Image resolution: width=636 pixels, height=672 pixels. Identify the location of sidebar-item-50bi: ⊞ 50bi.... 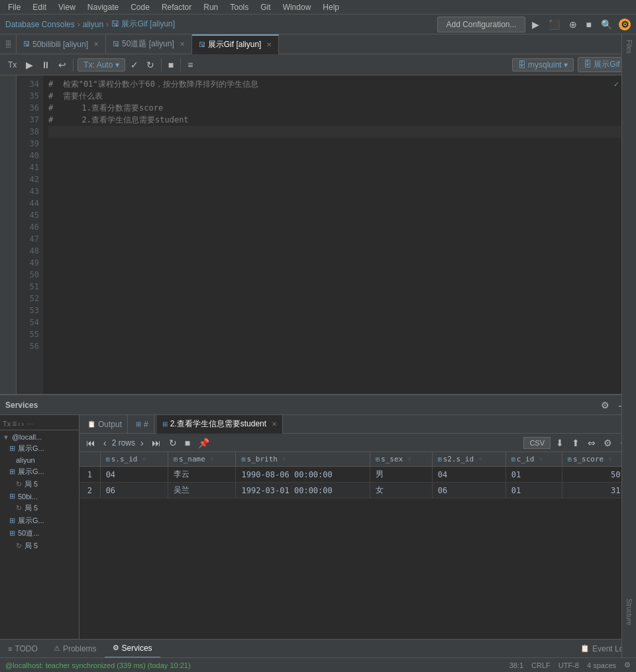
(40, 497).